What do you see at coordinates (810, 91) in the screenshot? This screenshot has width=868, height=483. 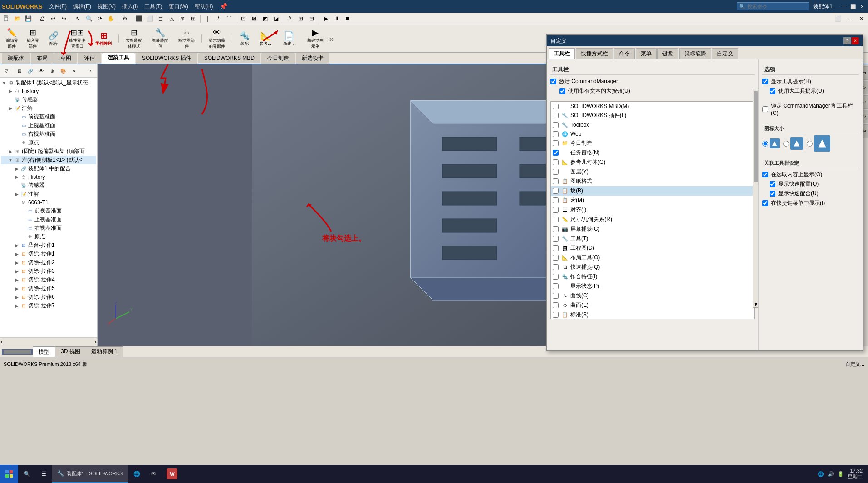 I see `large-tooltips-row: 使用大工具提示(U)` at bounding box center [810, 91].